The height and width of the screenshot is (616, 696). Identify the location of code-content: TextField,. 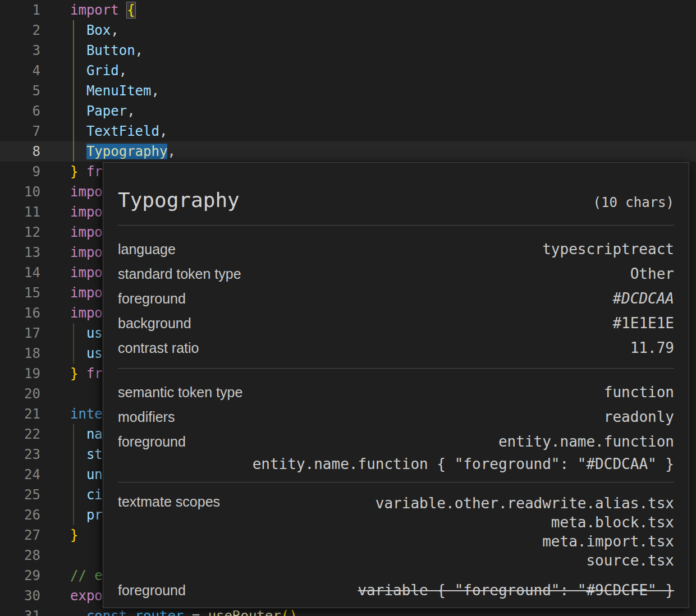
(109, 131).